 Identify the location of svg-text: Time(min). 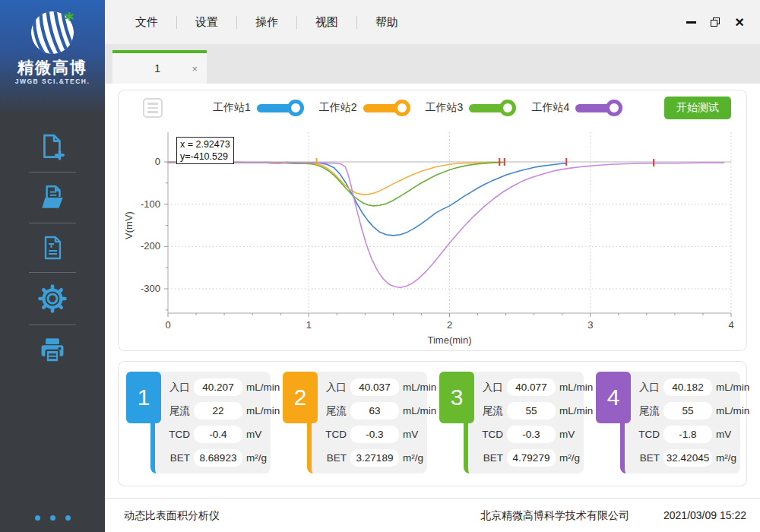
(449, 340).